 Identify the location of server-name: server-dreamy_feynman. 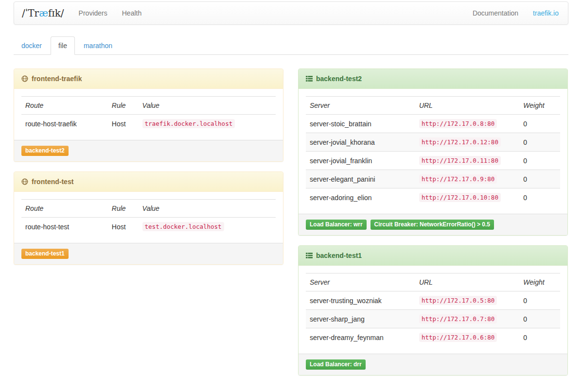
(361, 338).